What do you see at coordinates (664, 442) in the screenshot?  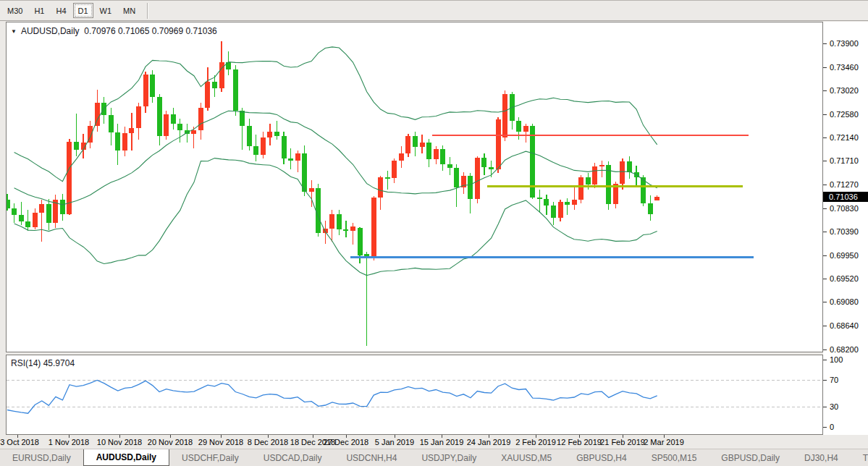 I see `date-axis-label: 2 Mar 2019` at bounding box center [664, 442].